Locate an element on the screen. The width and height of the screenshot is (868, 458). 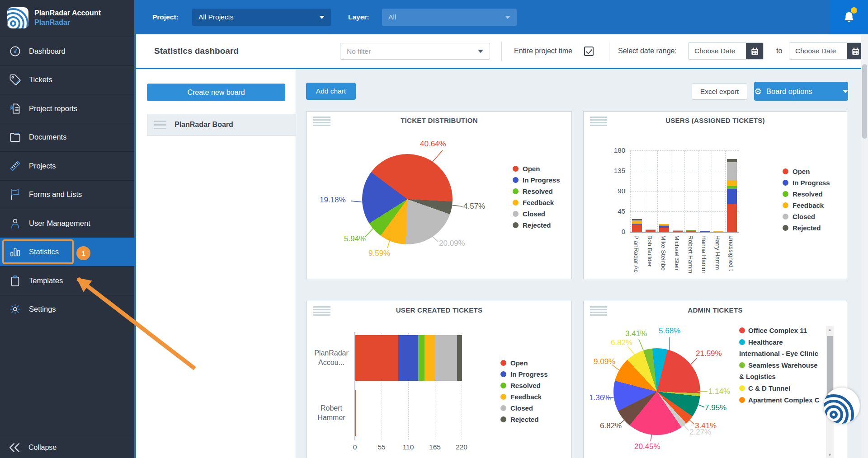
folder-icon is located at coordinates (15, 137).